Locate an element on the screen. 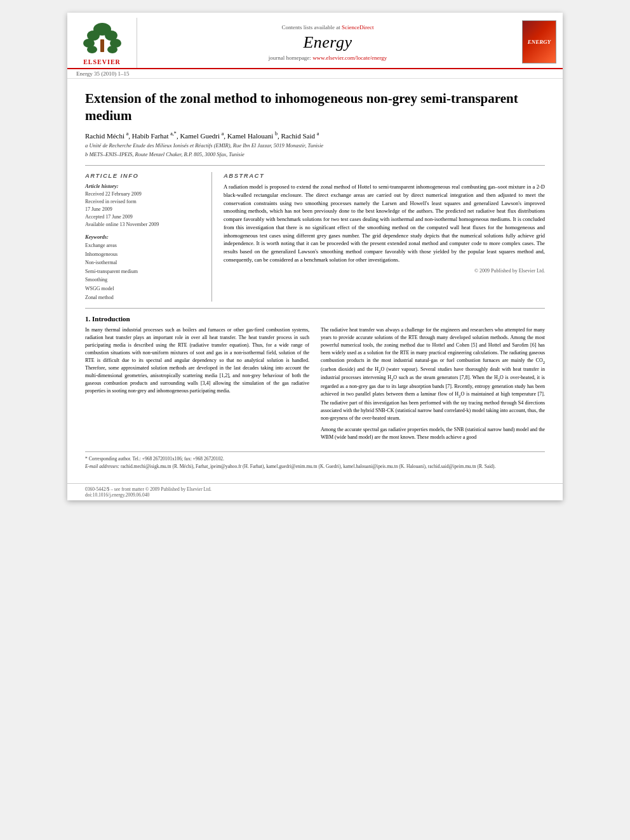 This screenshot has height=840, width=630. journal-center: Contents lists available at ScienceDirec… is located at coordinates (328, 43).